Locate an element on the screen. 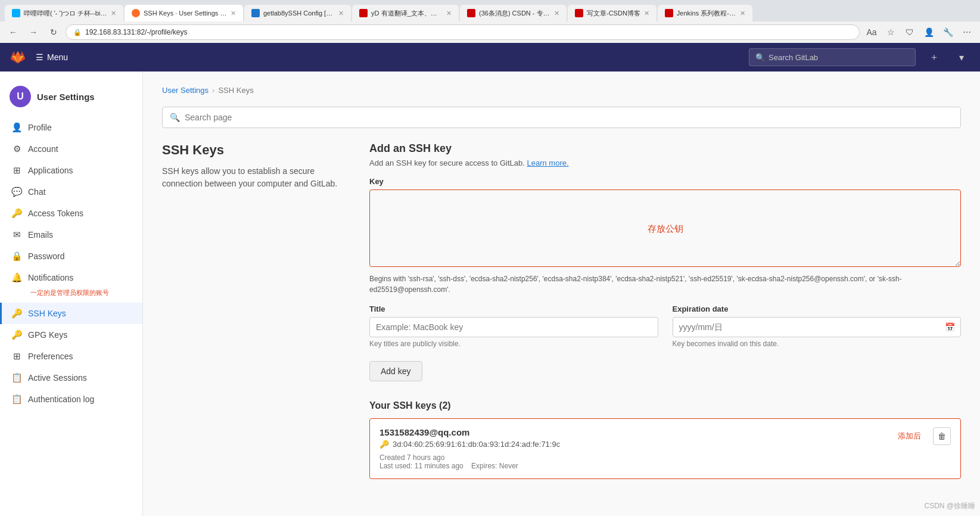 This screenshot has height=516, width=980. notifications-icon: 🔔 is located at coordinates (17, 278).